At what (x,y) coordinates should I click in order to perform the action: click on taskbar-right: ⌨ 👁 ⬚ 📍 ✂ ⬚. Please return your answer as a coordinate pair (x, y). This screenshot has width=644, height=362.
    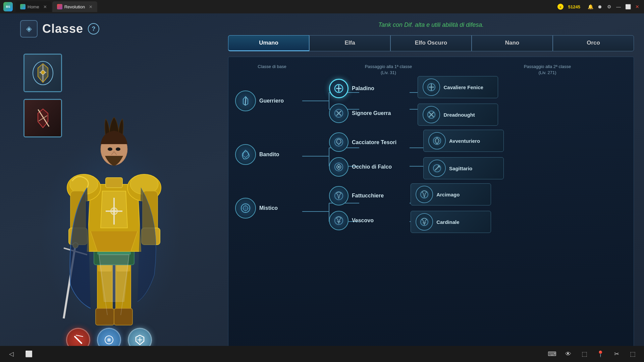
    Looking at the image, I should click on (592, 354).